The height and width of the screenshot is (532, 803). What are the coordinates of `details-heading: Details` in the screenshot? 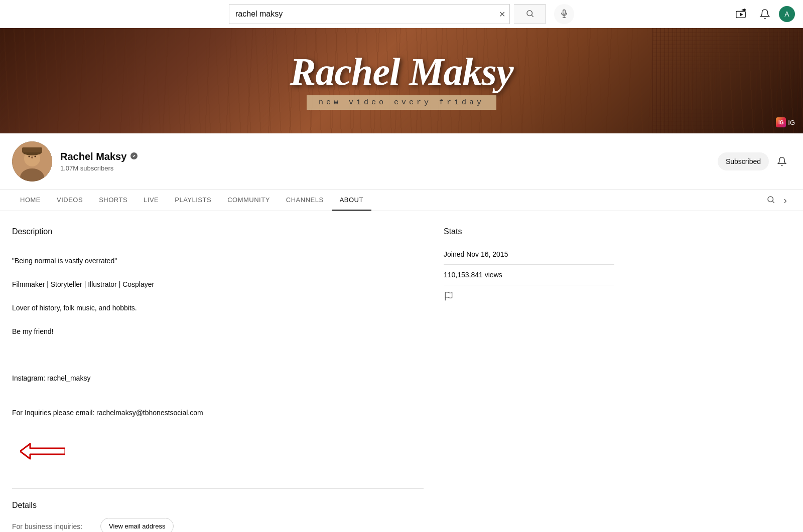 It's located at (218, 505).